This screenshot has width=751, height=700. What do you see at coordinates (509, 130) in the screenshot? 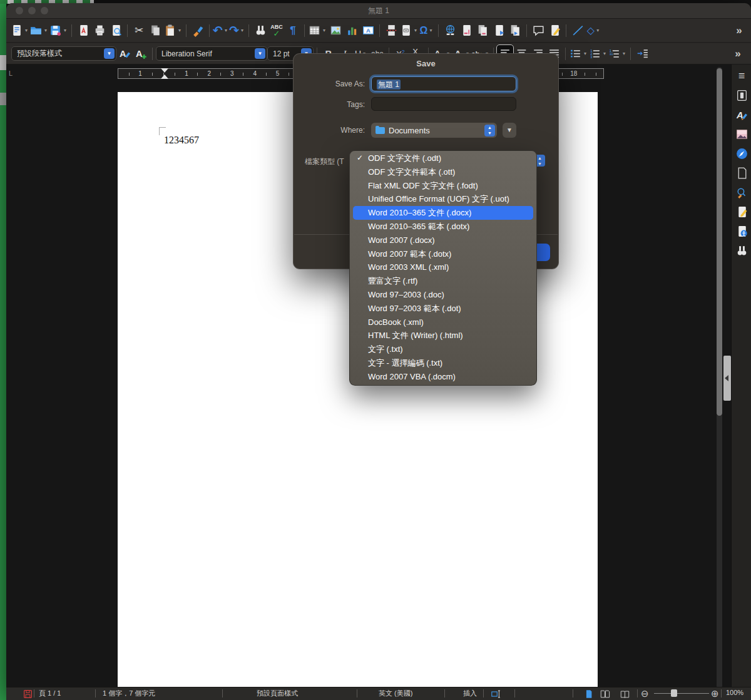
I see `expand-dialog-button: ▼` at bounding box center [509, 130].